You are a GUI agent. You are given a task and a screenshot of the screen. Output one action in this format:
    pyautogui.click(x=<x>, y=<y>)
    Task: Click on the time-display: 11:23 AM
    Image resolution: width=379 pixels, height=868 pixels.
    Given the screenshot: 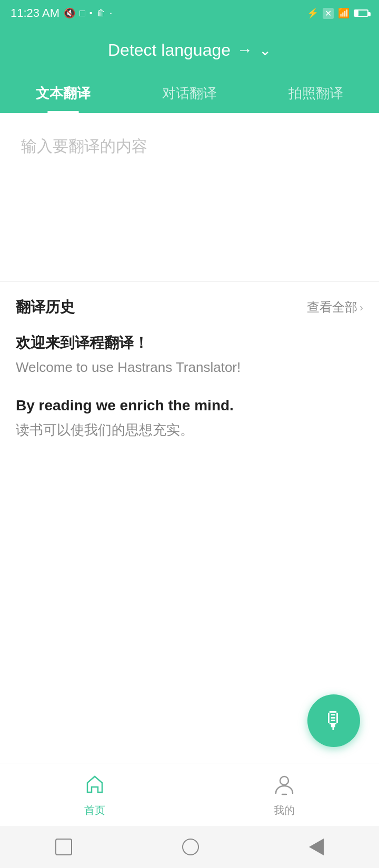 What is the action you would take?
    pyautogui.click(x=35, y=13)
    